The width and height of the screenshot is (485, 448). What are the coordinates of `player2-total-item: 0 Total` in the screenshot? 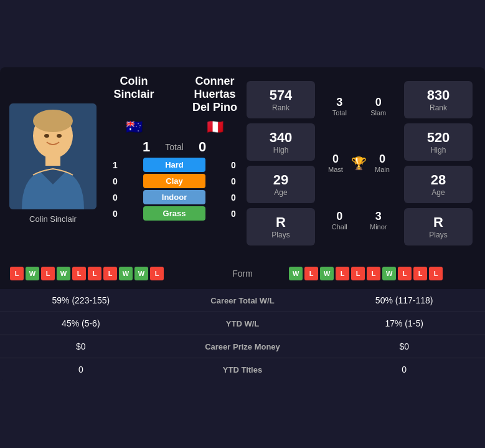 It's located at (483, 106).